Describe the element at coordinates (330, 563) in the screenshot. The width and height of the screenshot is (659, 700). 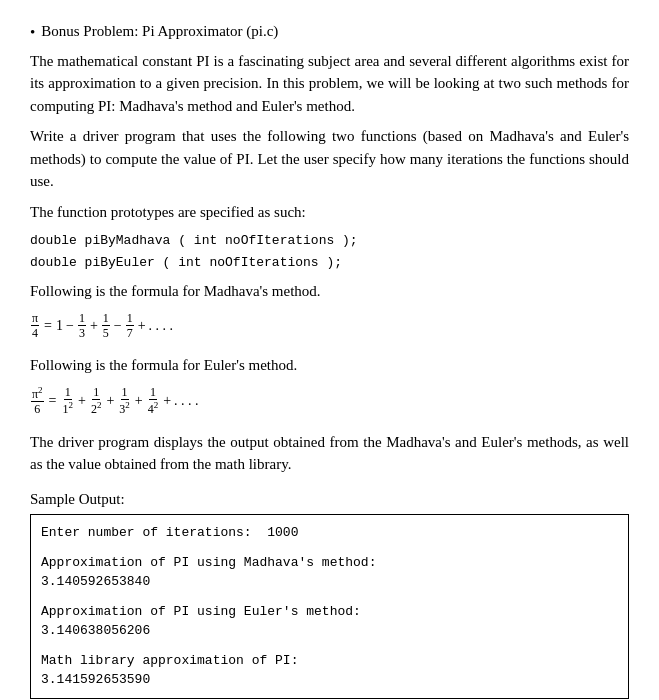
I see `box-line-2: Approximation of PI using Madhava's meth…` at that location.